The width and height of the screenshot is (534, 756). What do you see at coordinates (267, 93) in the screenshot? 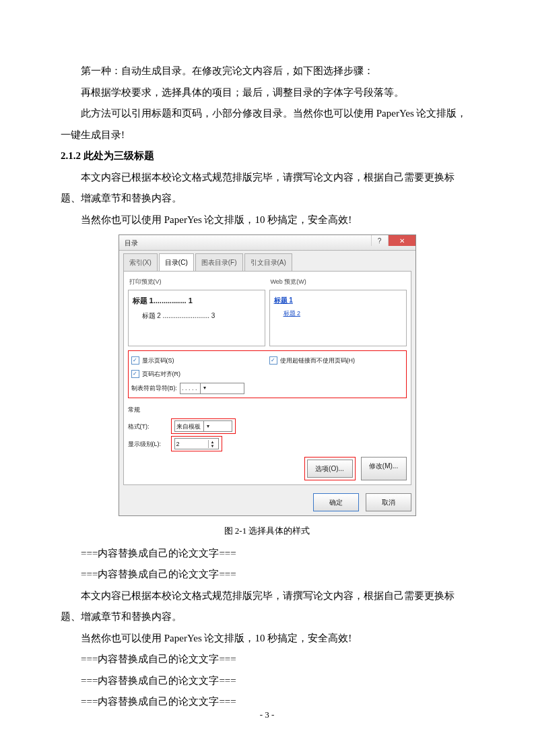
I see `paragraph: 再根据学校要求，选择具体的项目；最后，调整目录的字体字号段落等。` at bounding box center [267, 93].